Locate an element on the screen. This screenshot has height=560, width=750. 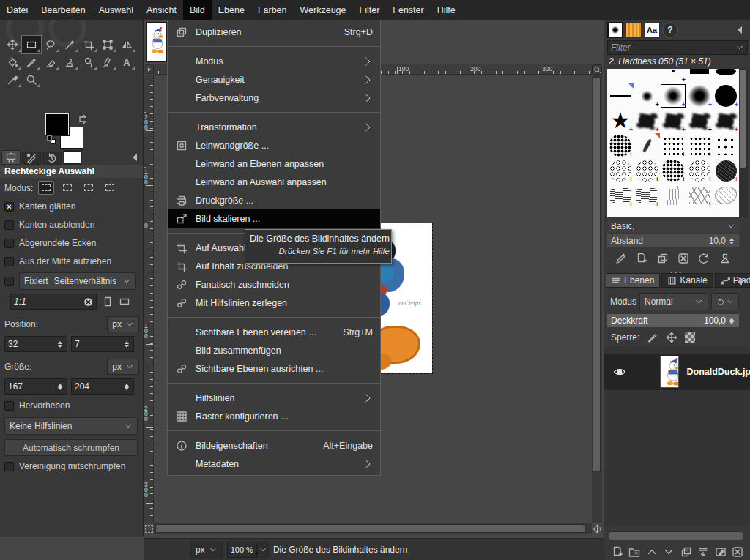
tab-tool-options is located at coordinates (11, 157).